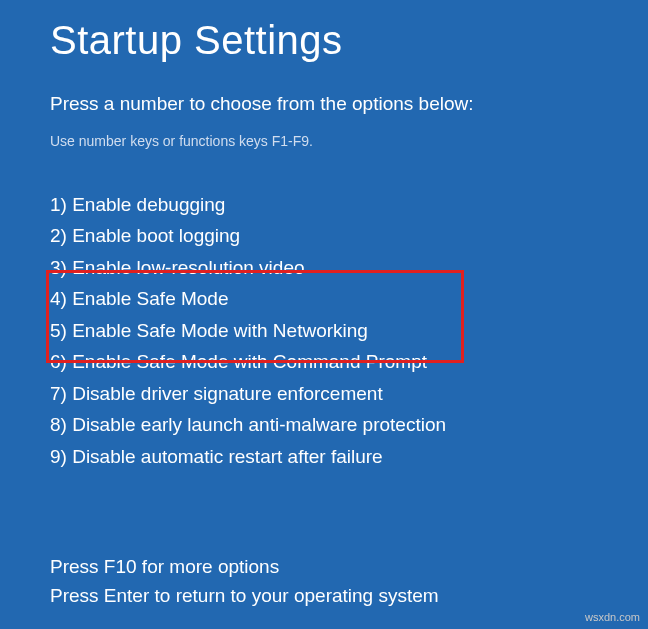 This screenshot has width=648, height=629. Describe the element at coordinates (324, 456) in the screenshot. I see `option-9-disable-auto-restart: 9) Disable automatic restart after failu…` at that location.